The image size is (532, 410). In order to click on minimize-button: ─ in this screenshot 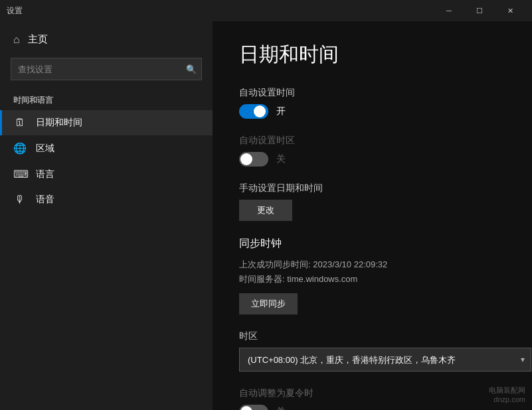, I will do `click(449, 11)`.